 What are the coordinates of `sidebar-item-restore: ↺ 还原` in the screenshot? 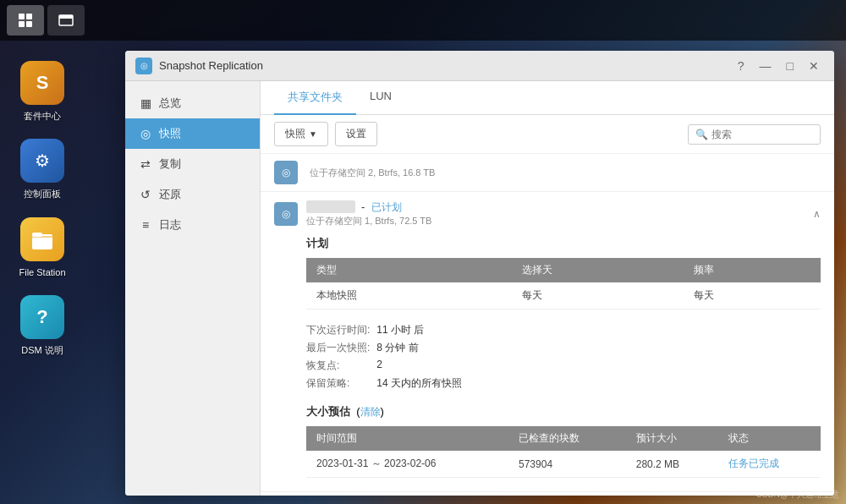 It's located at (193, 194).